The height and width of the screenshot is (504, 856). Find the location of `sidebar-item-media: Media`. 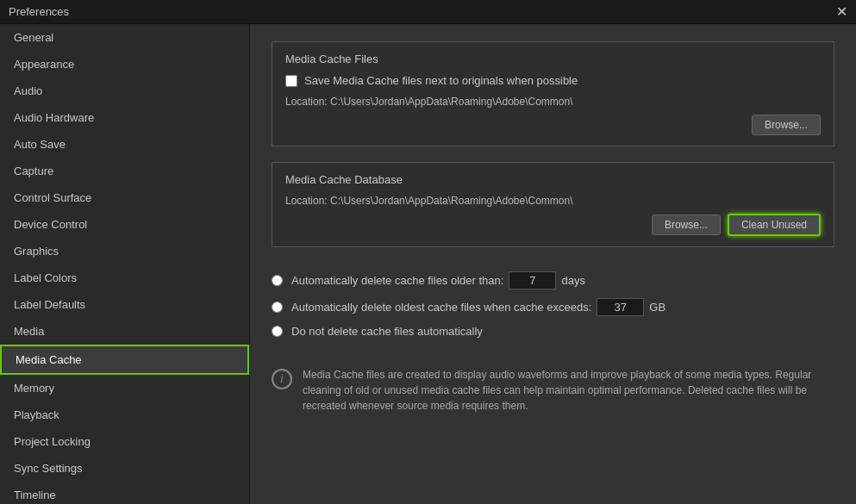

sidebar-item-media: Media is located at coordinates (124, 331).